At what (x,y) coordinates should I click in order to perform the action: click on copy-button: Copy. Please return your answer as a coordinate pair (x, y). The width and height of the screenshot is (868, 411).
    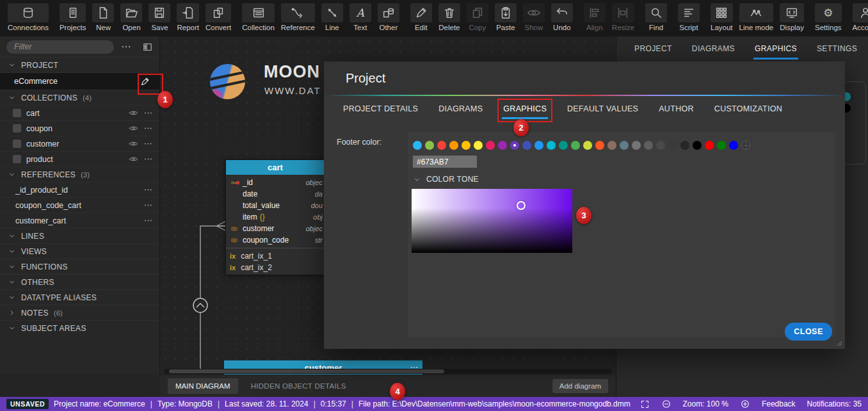
    Looking at the image, I should click on (478, 20).